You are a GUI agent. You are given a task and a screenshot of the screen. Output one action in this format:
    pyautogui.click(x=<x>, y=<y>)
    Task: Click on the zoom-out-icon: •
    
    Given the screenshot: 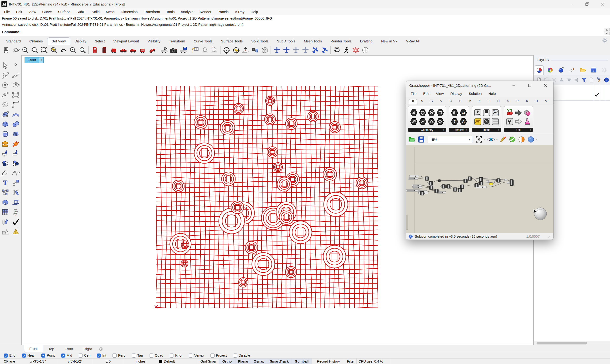 What is the action you would take?
    pyautogui.click(x=73, y=50)
    